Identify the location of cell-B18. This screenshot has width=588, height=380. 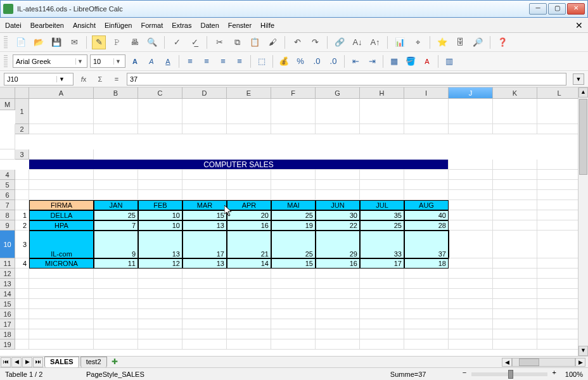
(61, 334).